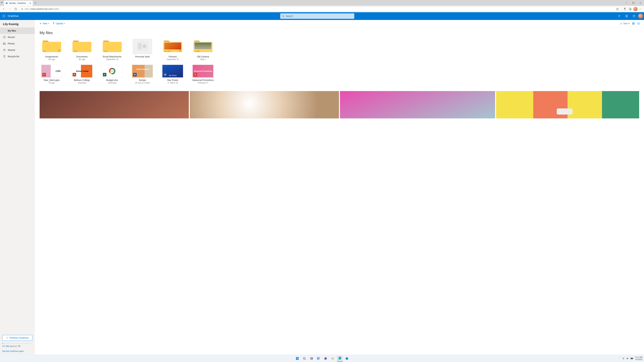  I want to click on tab-close-icon: ✕, so click(30, 3).